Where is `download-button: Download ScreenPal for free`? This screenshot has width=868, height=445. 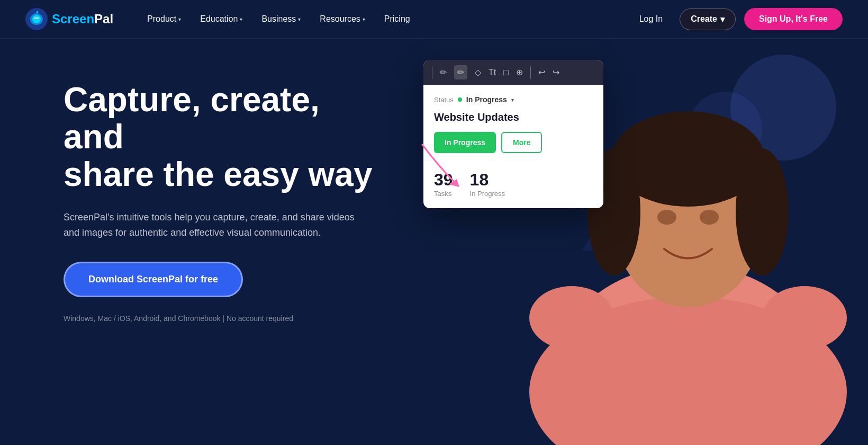 download-button: Download ScreenPal for free is located at coordinates (153, 280).